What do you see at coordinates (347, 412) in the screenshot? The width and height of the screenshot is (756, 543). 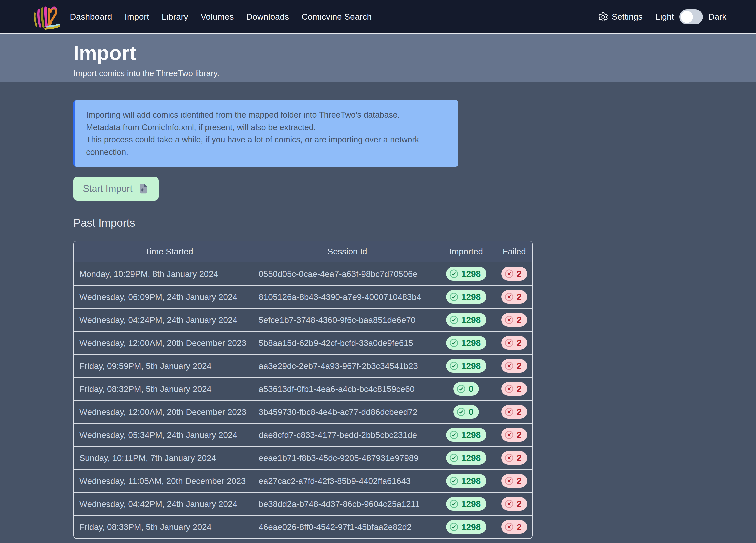 I see `session-id-cell: 3b459730-fbc8-4e4b-ac77-dd86dcbeed72` at bounding box center [347, 412].